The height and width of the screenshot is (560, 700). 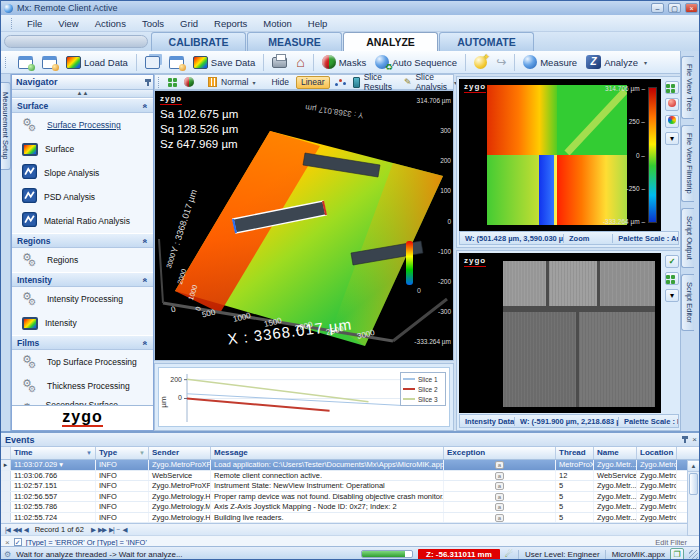 I want to click on event-row: 11:02:57.151INFOZygo.MetroProXP....Instr…, so click(x=350, y=486).